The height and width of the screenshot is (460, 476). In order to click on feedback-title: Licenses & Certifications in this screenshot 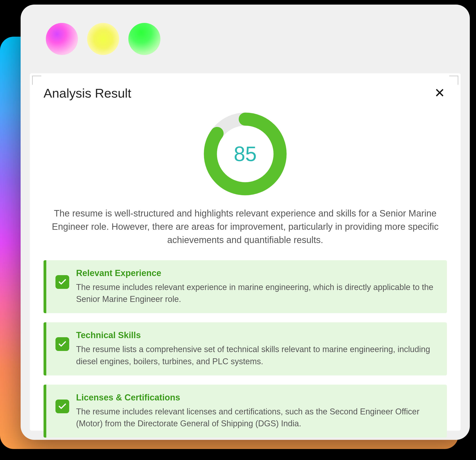, I will do `click(257, 398)`.